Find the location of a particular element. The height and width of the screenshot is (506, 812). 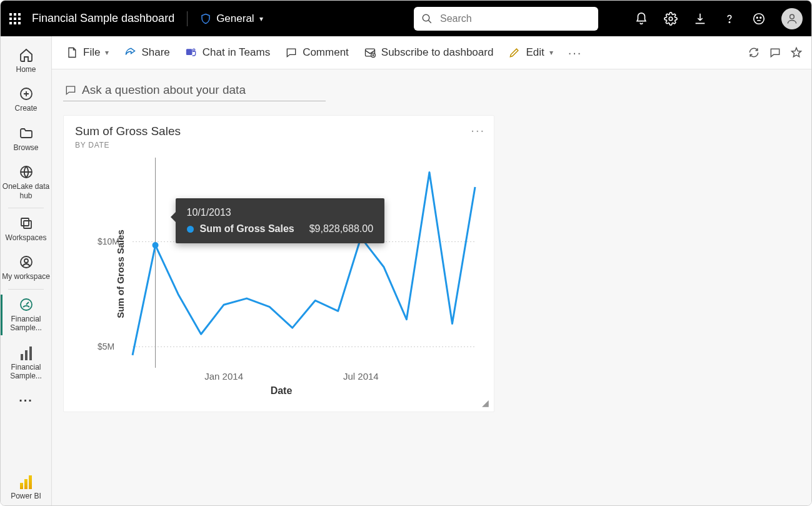

chat-teams-button: Chat in Teams is located at coordinates (228, 53).